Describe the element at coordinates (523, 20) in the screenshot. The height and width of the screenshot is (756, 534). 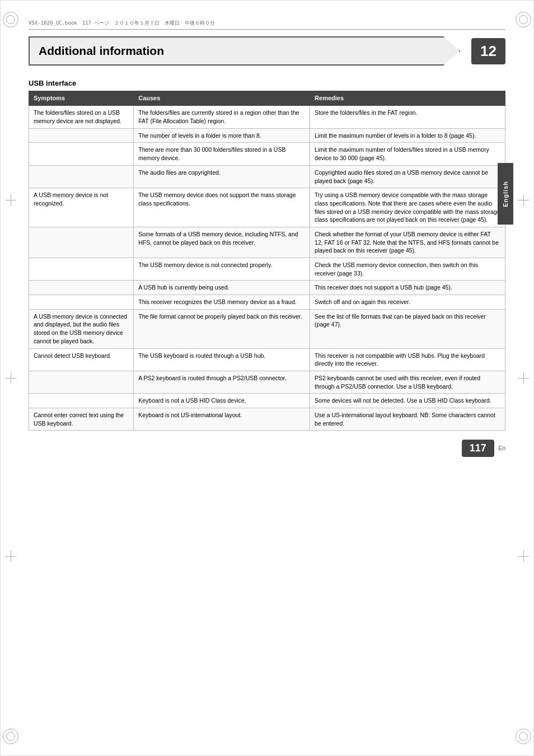
I see `top-right-circle-inner` at that location.